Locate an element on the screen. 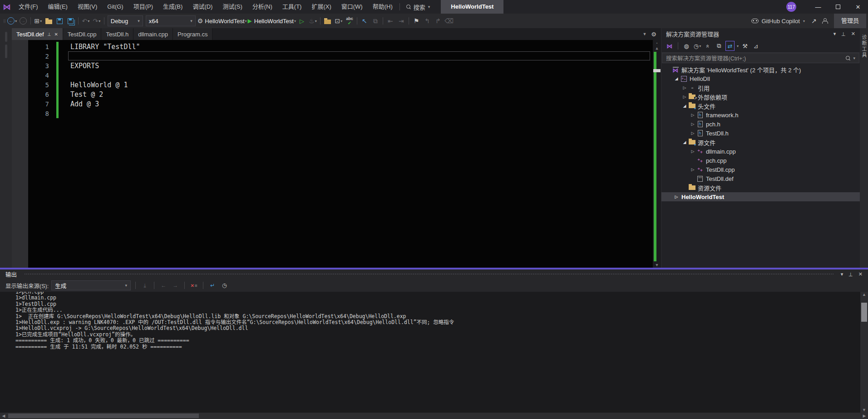  collapse-all-icon: « is located at coordinates (708, 46).